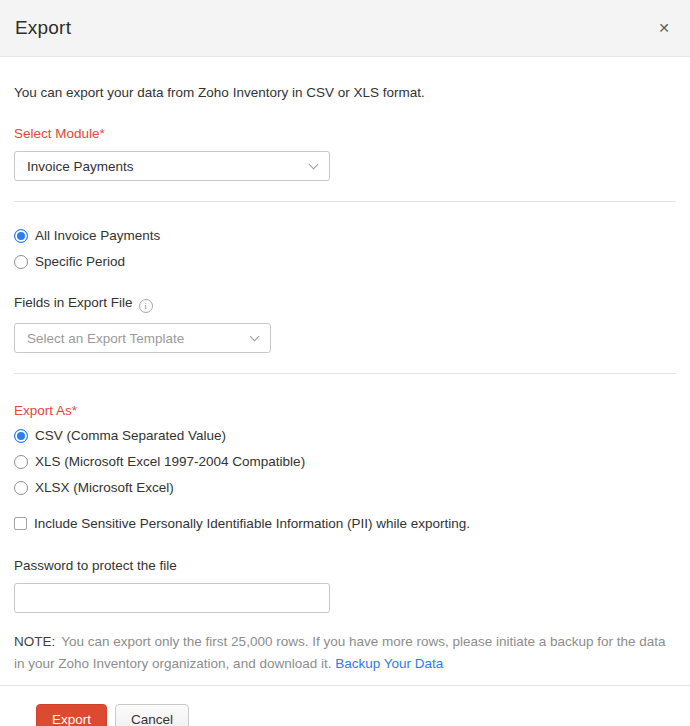 The width and height of the screenshot is (690, 726). Describe the element at coordinates (345, 462) in the screenshot. I see `radio-xls: XLS (Microsoft Excel 1997-2004 Compatibl…` at that location.